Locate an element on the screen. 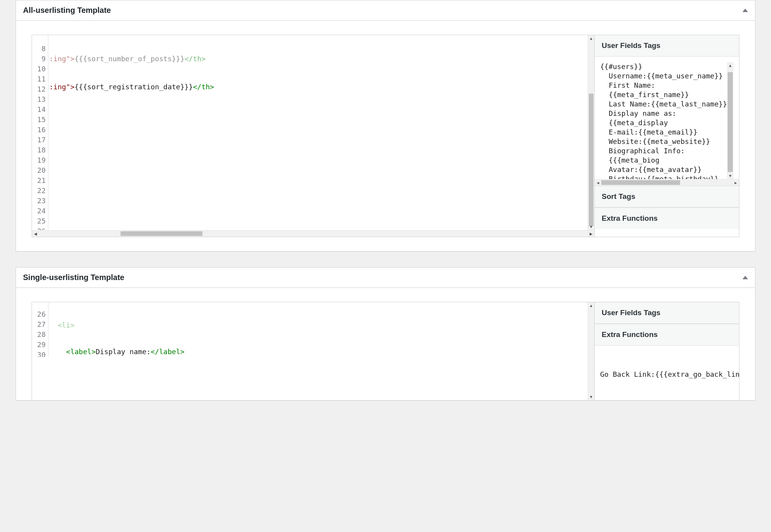 This screenshot has width=771, height=532. all-userlisting-header: All-userlisting Template is located at coordinates (386, 11).